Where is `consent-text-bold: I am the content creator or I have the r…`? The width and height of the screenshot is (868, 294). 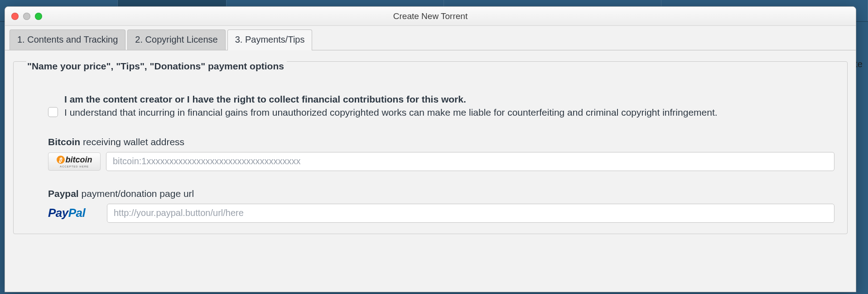 consent-text-bold: I am the content creator or I have the r… is located at coordinates (391, 99).